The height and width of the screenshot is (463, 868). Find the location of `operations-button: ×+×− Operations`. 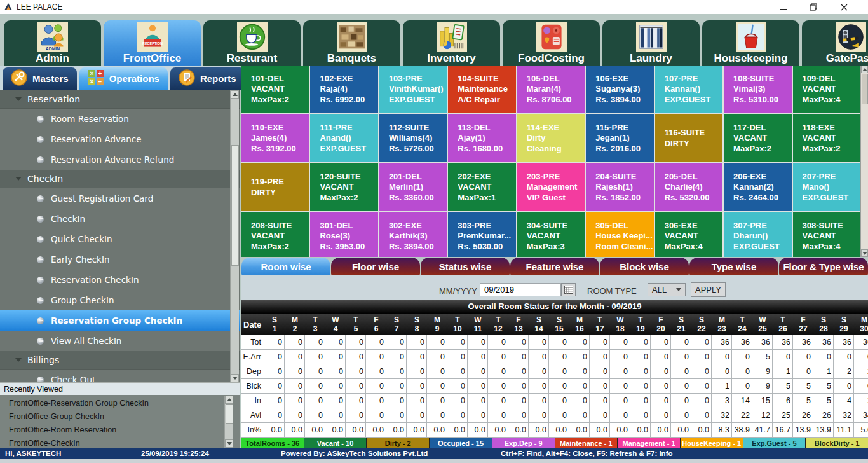

operations-button: ×+×− Operations is located at coordinates (123, 79).